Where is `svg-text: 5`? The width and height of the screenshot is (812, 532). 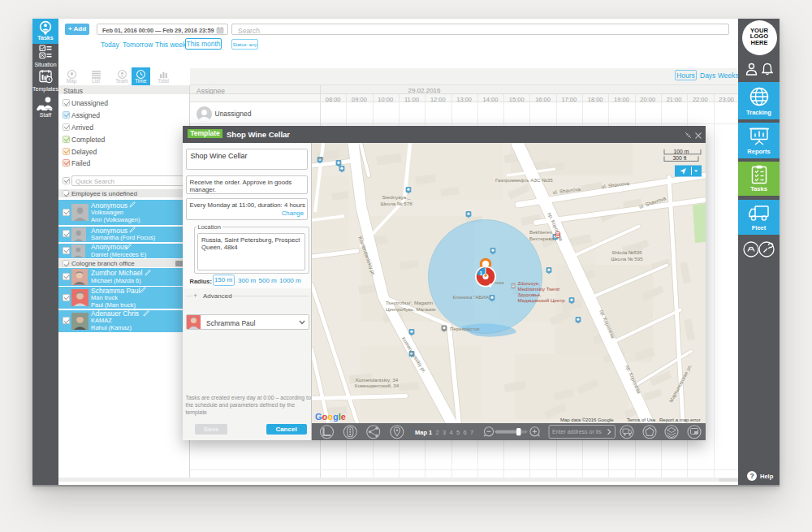 svg-text: 5 is located at coordinates (458, 432).